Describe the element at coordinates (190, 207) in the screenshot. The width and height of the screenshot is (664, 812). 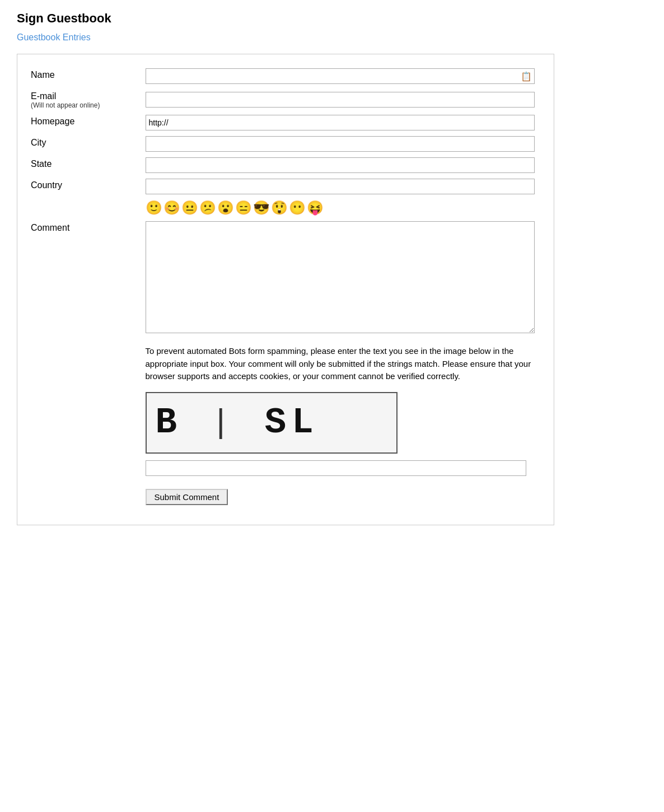
I see `emoji-button: 😐` at that location.